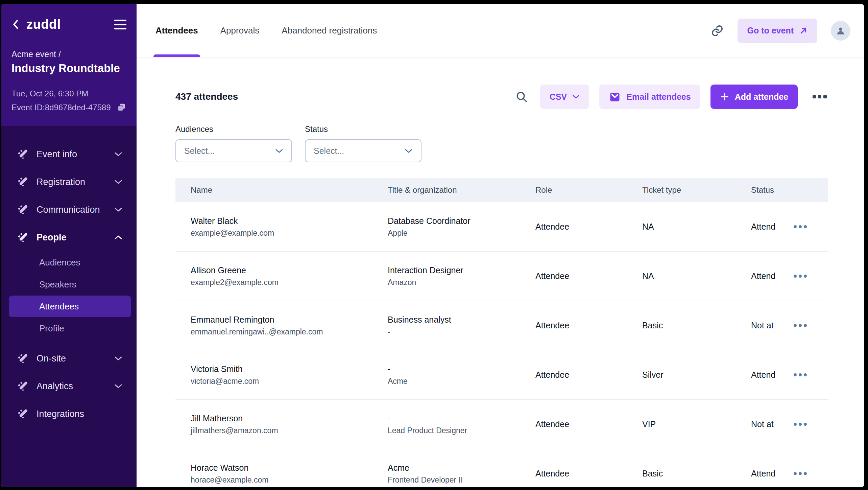  I want to click on add-attendee-button: Add attendee, so click(754, 97).